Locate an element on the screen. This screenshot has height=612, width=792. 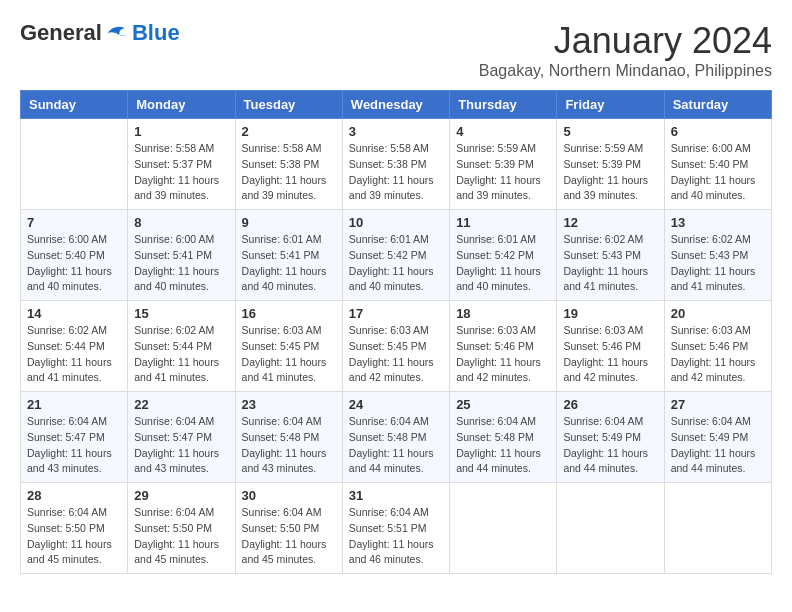
calendar-cell: 16Sunrise: 6:03 AMSunset: 5:45 PMDayligh… is located at coordinates (288, 346).